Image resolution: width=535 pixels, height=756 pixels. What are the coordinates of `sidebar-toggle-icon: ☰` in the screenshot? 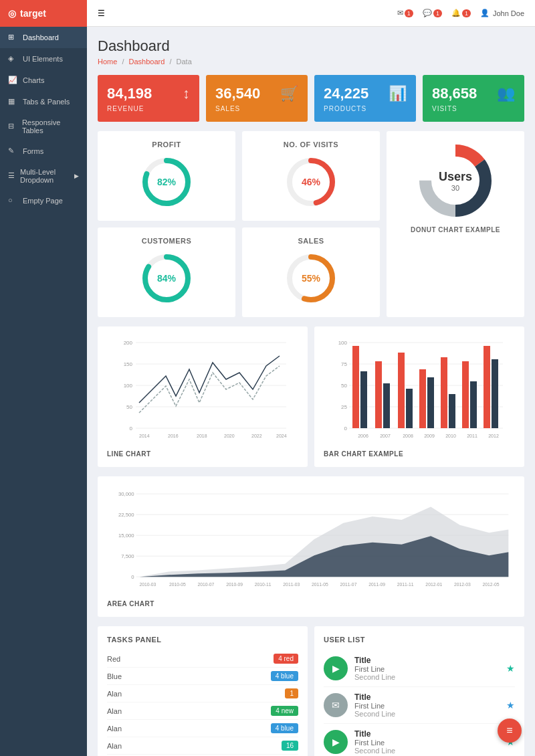 It's located at (102, 13).